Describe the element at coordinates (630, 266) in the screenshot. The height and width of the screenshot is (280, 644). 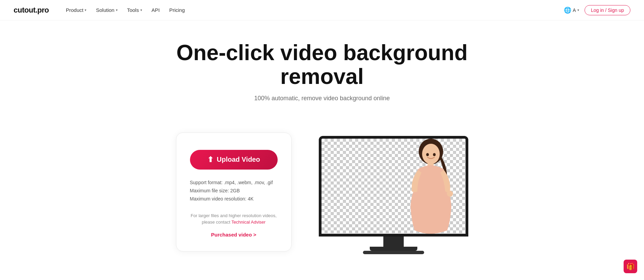
I see `gift-badge: 🎁` at that location.